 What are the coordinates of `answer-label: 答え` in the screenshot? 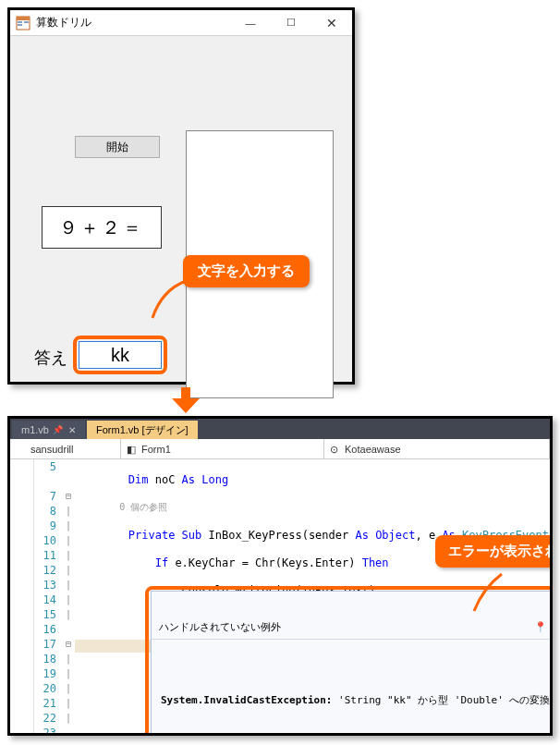 It's located at (51, 358).